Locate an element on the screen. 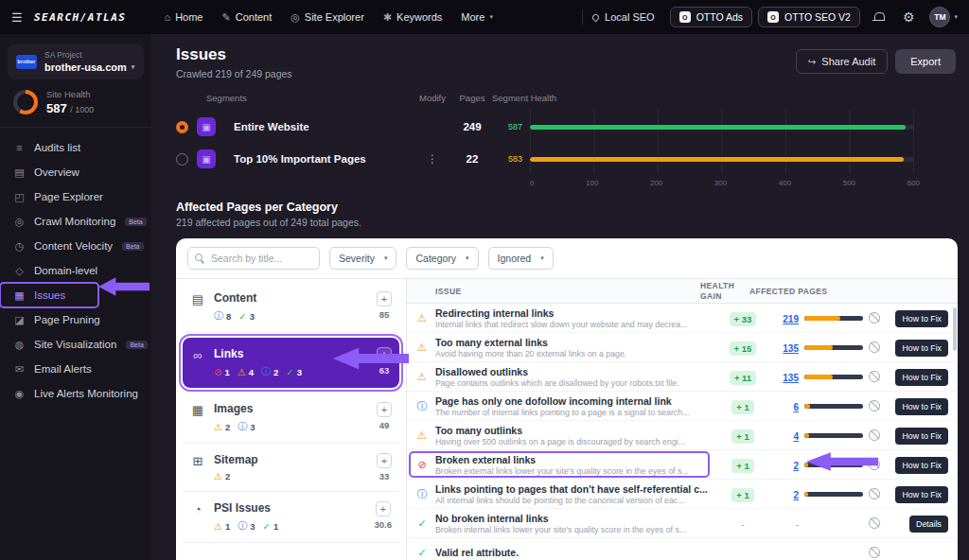 This screenshot has height=560, width=969. sidebar-item-crawl-monitoring: ◎Crawl MonitoringBeta is located at coordinates (76, 221).